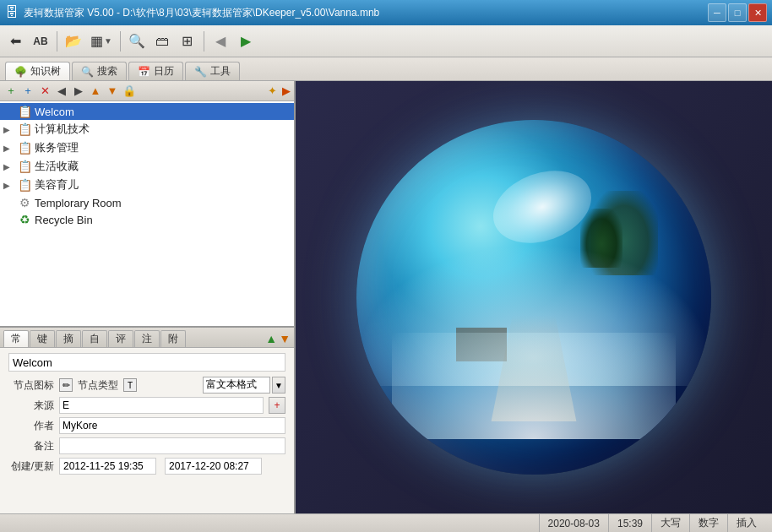  I want to click on titlebar: 🗄 麦轲数据管家 V5.00 - D:\软件\8月\03\麦轲数据管家\DKee…, so click(386, 13).